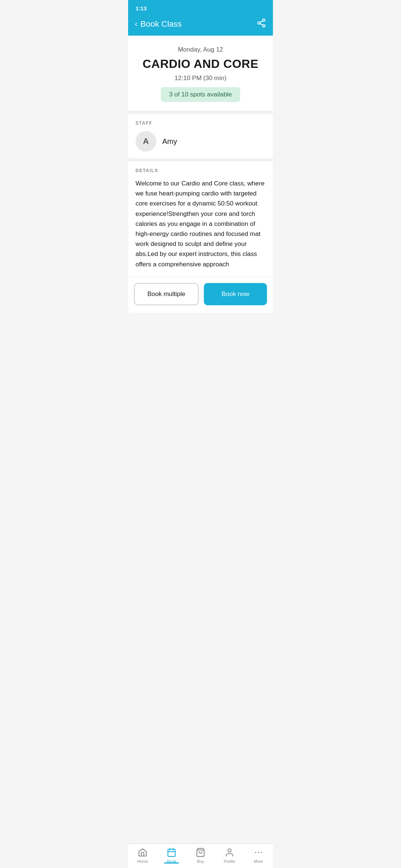 The image size is (401, 868). I want to click on status-bar: 1:13, so click(200, 7).